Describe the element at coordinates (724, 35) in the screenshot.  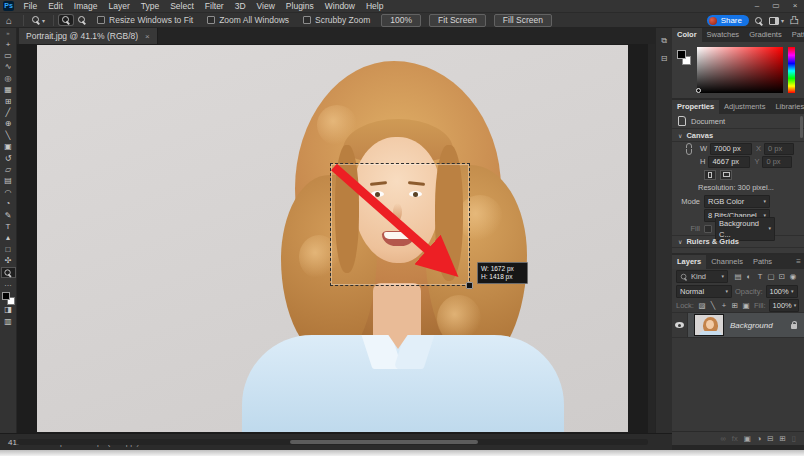
I see `tab-swatches: Swatches` at that location.